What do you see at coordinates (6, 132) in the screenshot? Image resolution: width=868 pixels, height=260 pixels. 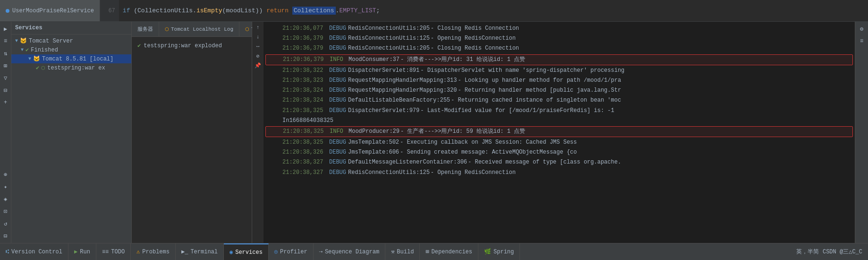 I see `left-sidebar: ▶ ≡ ⇅ ⊞ ▽ ⊟ + ⊕ ✦ ◈ ⊡ ↺ ⊟` at bounding box center [6, 132].